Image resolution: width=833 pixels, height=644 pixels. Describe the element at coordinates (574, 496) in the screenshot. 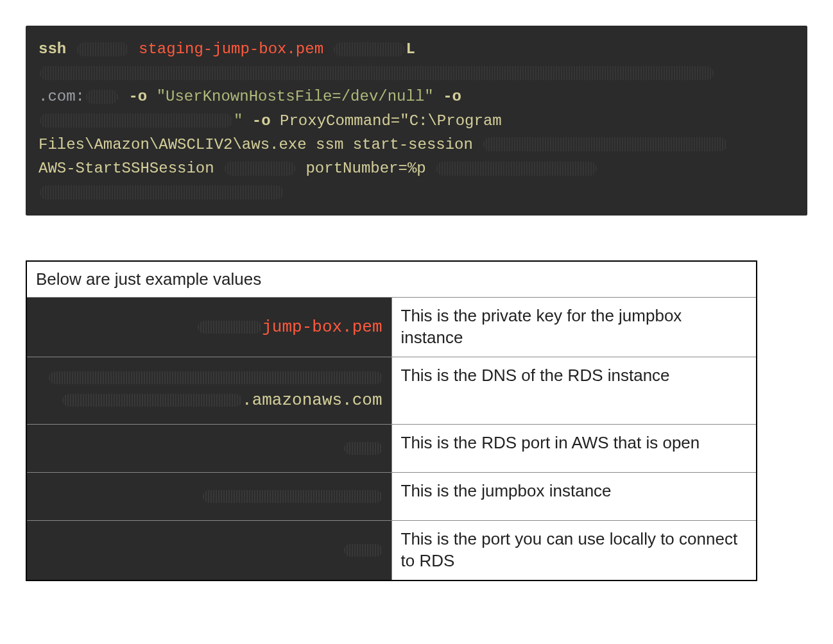

I see `example-desc-cell: This is the jumpbox instance` at that location.